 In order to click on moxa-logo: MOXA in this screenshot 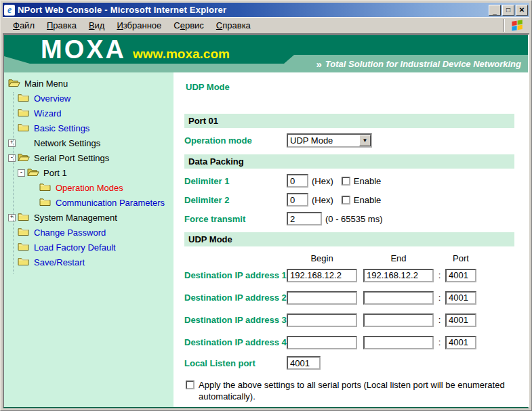, I will do `click(83, 49)`.